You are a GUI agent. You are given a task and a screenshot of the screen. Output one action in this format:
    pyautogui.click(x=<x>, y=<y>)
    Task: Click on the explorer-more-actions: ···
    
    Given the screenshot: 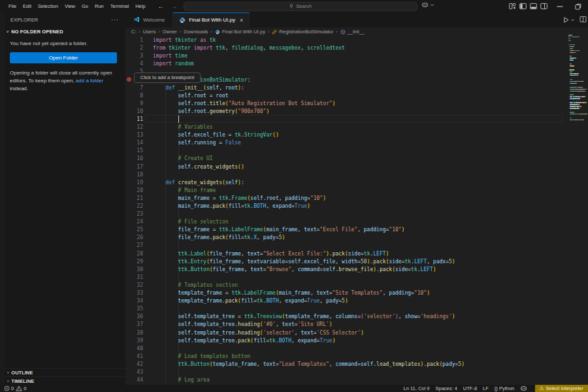 What is the action you would take?
    pyautogui.click(x=115, y=20)
    